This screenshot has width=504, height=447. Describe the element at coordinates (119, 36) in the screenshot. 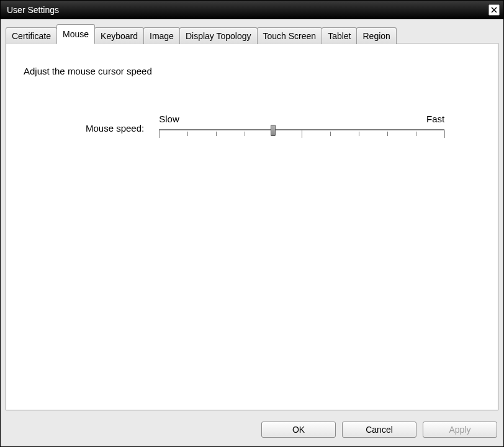

I see `tab-keyboard: Keyboard` at that location.